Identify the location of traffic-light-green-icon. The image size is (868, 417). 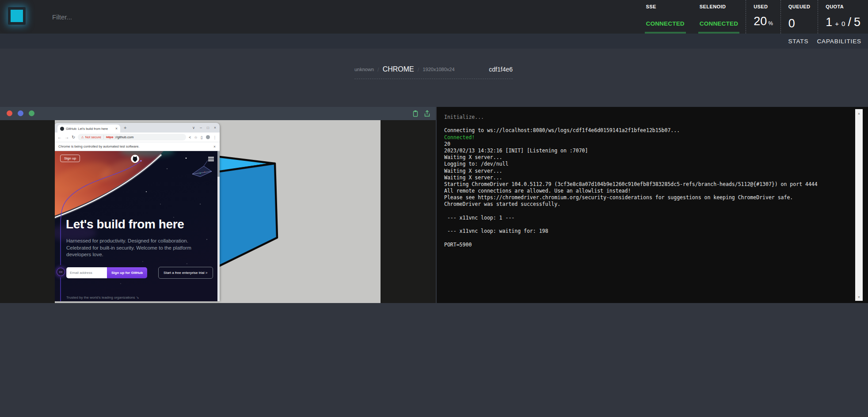
(32, 113).